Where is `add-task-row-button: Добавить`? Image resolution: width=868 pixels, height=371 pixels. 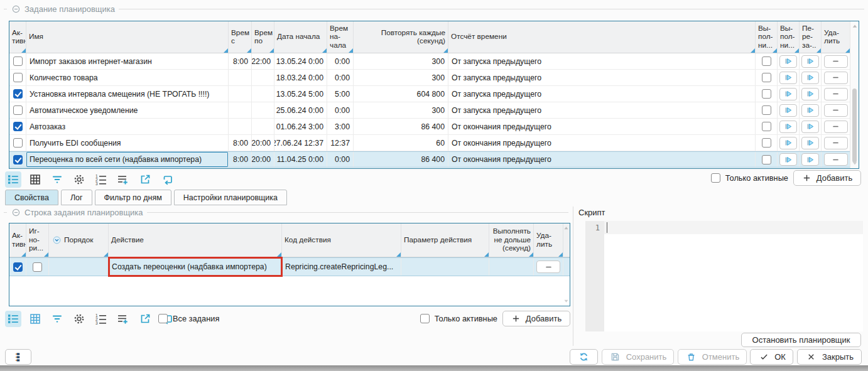
add-task-row-button: Добавить is located at coordinates (536, 319).